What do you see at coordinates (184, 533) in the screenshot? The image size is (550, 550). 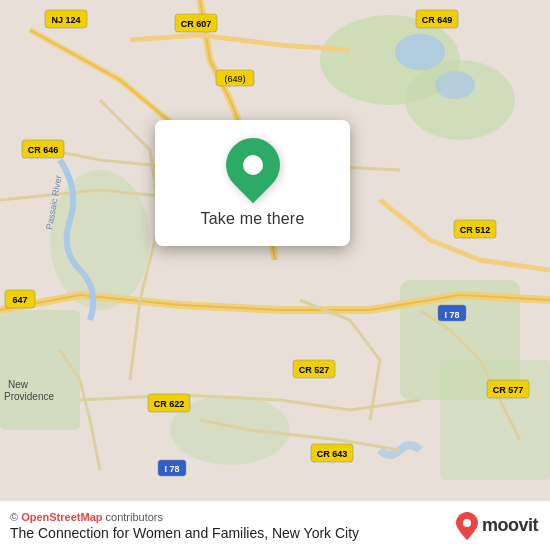 I see `location-name: The Connection for Women and Families, N…` at bounding box center [184, 533].